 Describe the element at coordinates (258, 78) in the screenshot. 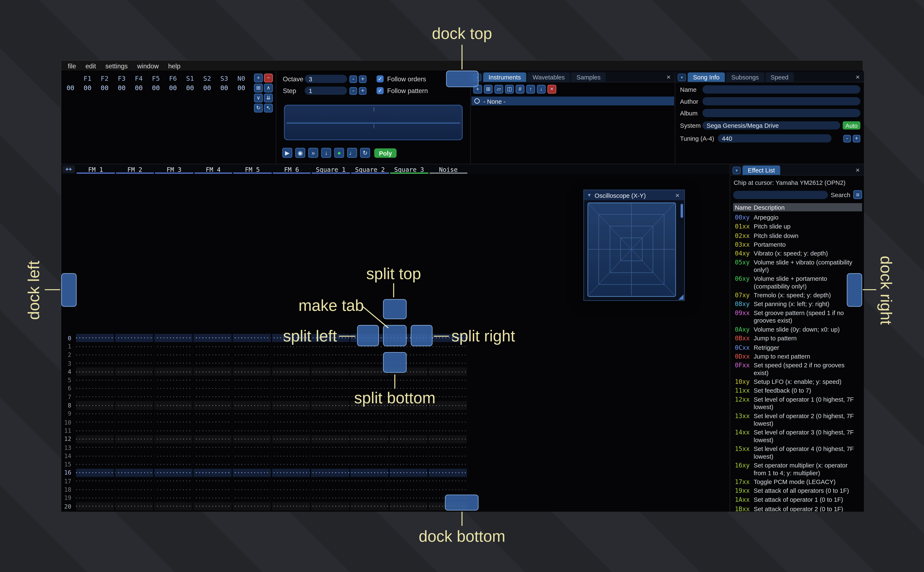

I see `add-order-button: +` at that location.